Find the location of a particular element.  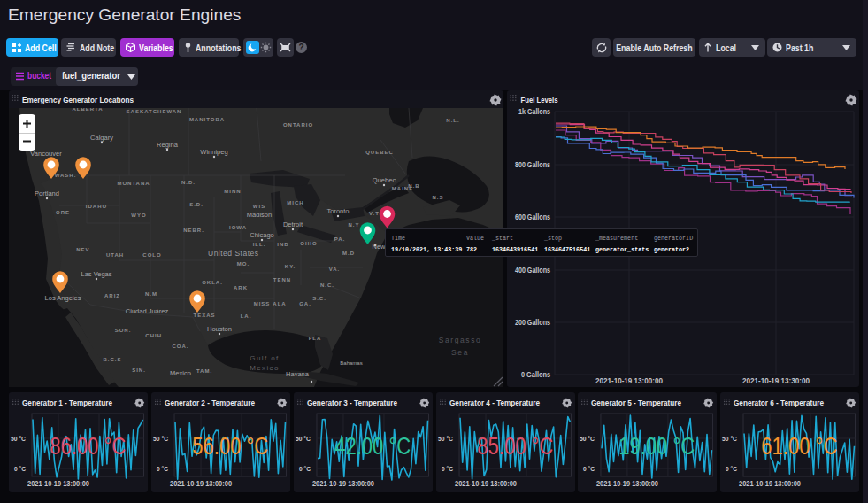

svg-text: generatorID is located at coordinates (673, 238).